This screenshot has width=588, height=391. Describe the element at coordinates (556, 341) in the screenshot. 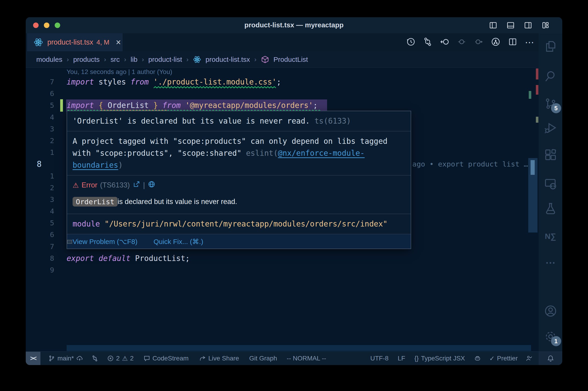

I see `settings-badge: 1` at that location.